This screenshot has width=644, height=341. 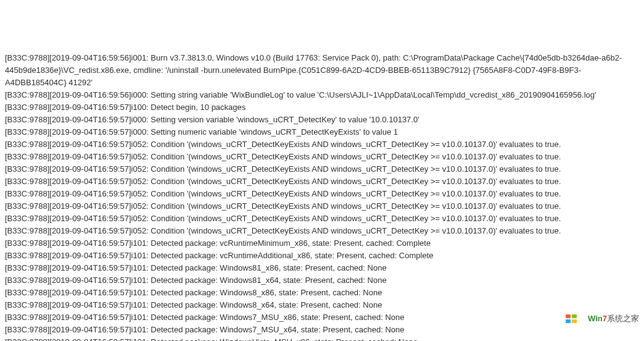 I want to click on windows-flag-icon, so click(x=571, y=319).